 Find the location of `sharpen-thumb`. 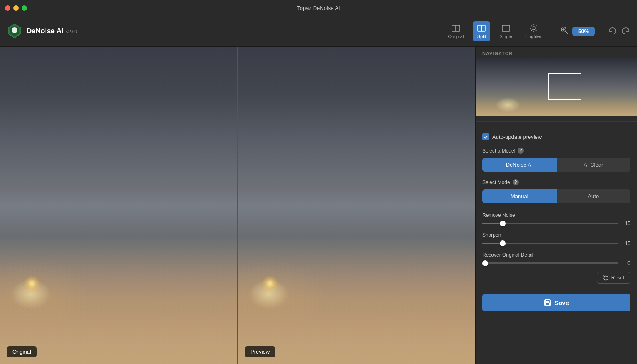

sharpen-thumb is located at coordinates (503, 243).